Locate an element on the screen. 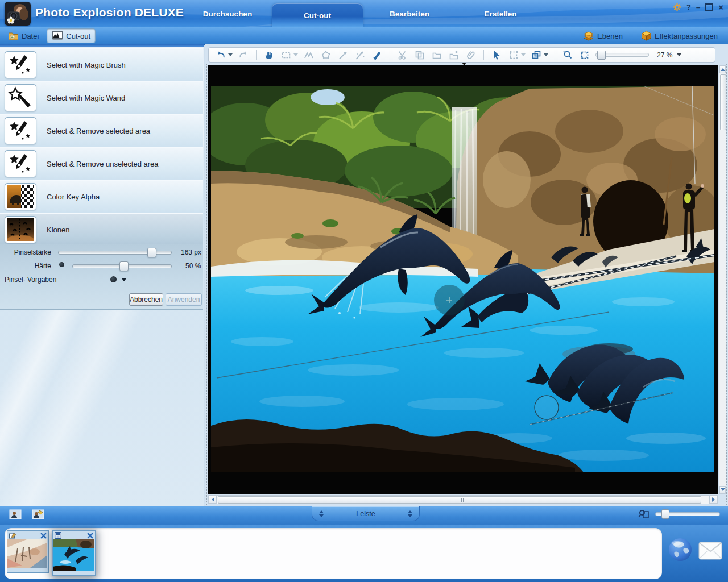 This screenshot has width=728, height=582. tray-toggle-tab: Leiste is located at coordinates (366, 514).